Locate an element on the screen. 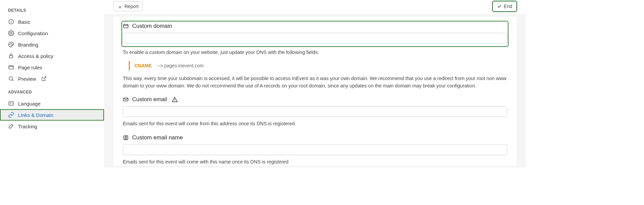 This screenshot has width=644, height=205. palette-icon is located at coordinates (11, 45).